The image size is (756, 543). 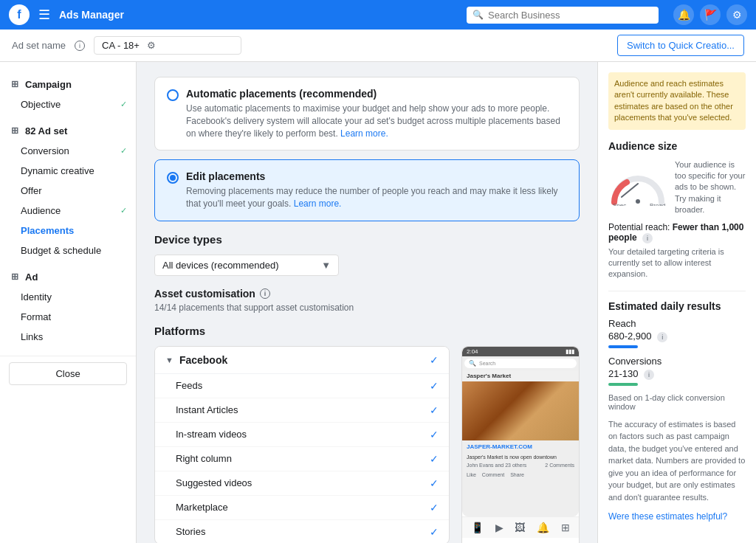 What do you see at coordinates (68, 151) in the screenshot?
I see `sidebar-item-conversion: Conversion ✓` at bounding box center [68, 151].